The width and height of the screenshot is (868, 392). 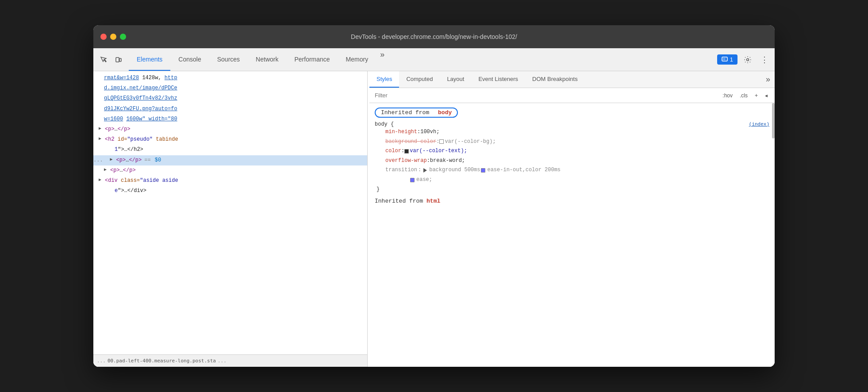 What do you see at coordinates (445, 112) in the screenshot?
I see `inherited-body-tag: body` at bounding box center [445, 112].